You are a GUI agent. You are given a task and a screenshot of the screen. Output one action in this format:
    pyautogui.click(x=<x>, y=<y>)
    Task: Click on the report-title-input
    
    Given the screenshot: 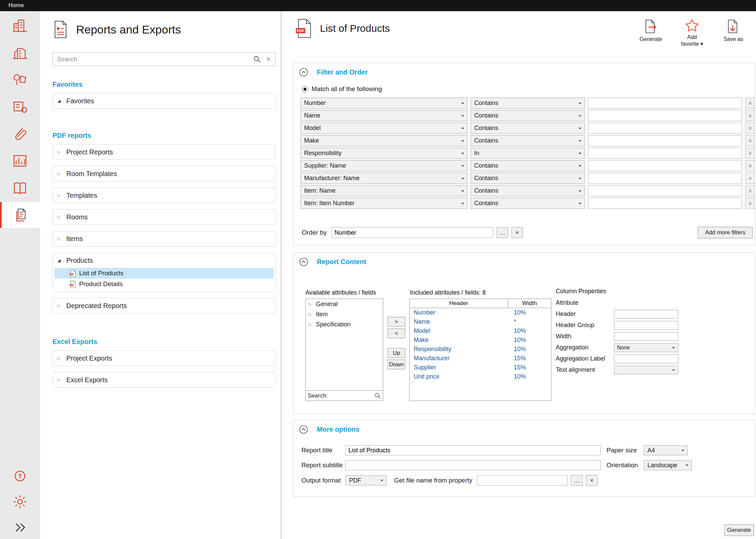 What is the action you would take?
    pyautogui.click(x=473, y=450)
    